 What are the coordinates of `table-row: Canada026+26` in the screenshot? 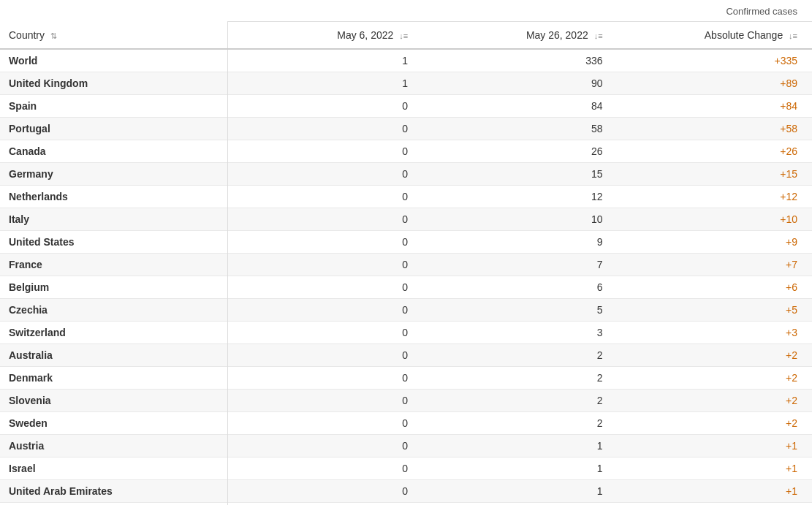 It's located at (406, 152).